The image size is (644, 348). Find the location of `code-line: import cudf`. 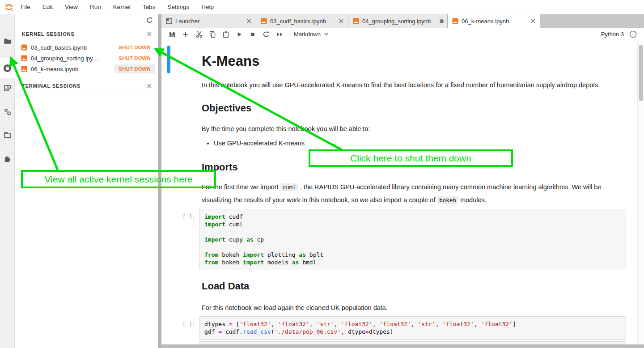

code-line: import cudf is located at coordinates (413, 216).